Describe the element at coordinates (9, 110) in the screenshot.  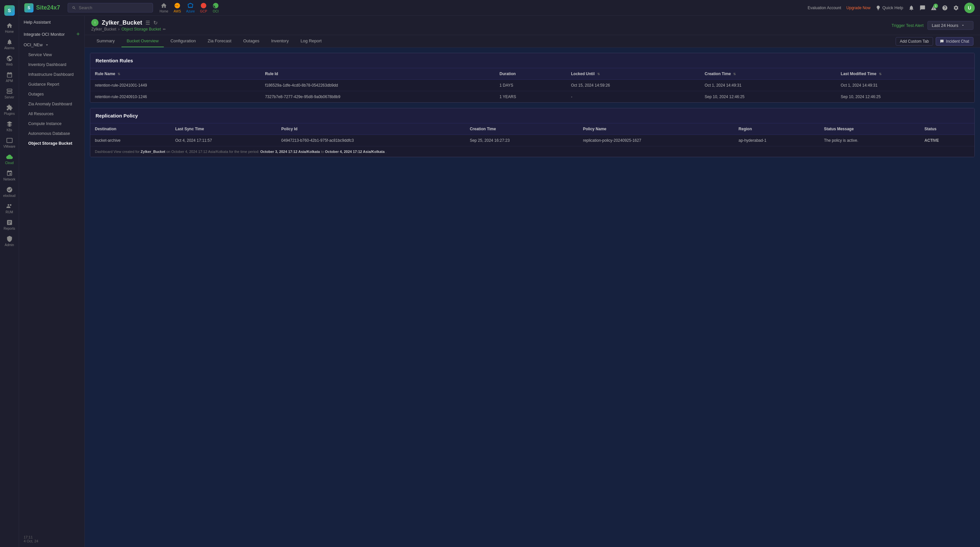
I see `nav-plugins: Plugins` at that location.